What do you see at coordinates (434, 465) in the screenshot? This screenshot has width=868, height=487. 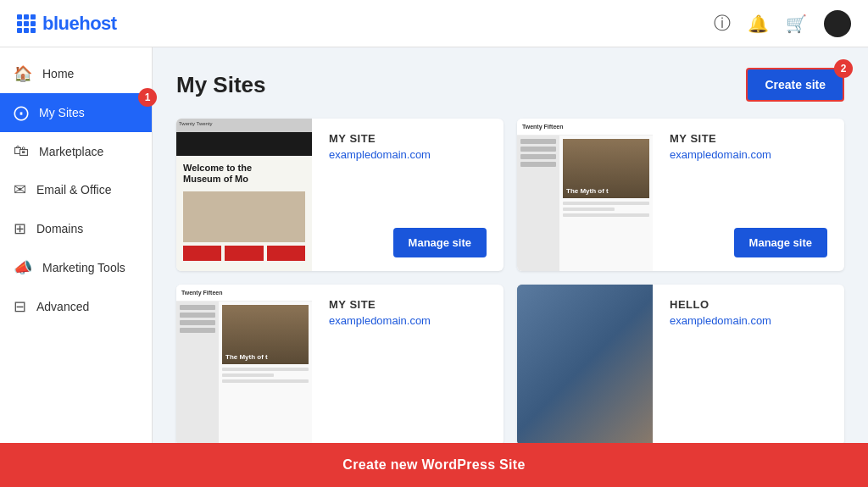 I see `bottom-bar: Create new WordPress Site` at bounding box center [434, 465].